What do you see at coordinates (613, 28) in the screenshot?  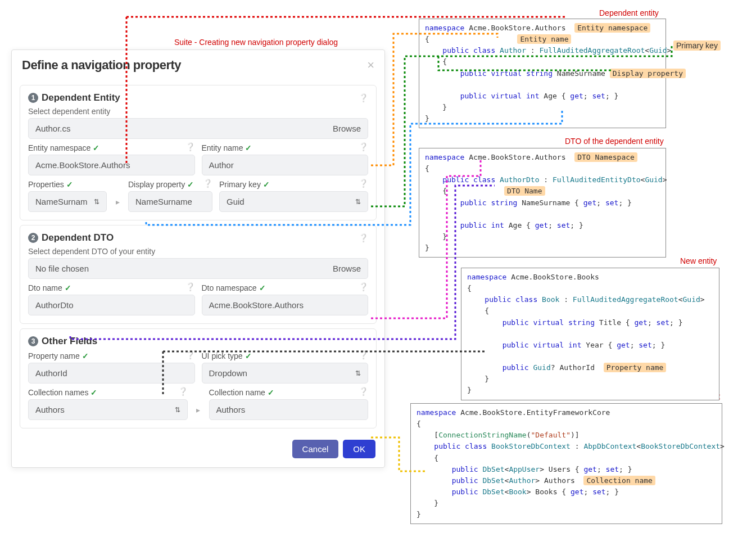 I see `hl-entity-namespace: Entity namespace` at bounding box center [613, 28].